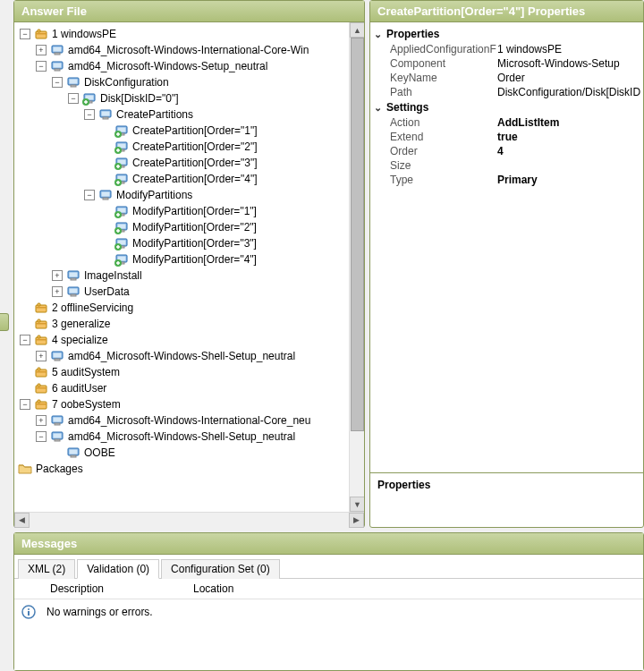  What do you see at coordinates (231, 131) in the screenshot?
I see `tree-cp1: CreatePartition[Order="1"]` at bounding box center [231, 131].